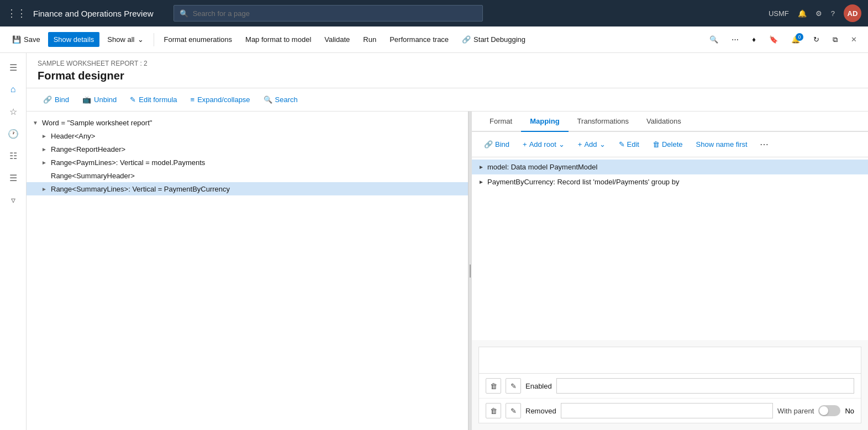 This screenshot has height=430, width=868. Describe the element at coordinates (470, 271) in the screenshot. I see `splitter-handle` at that location.